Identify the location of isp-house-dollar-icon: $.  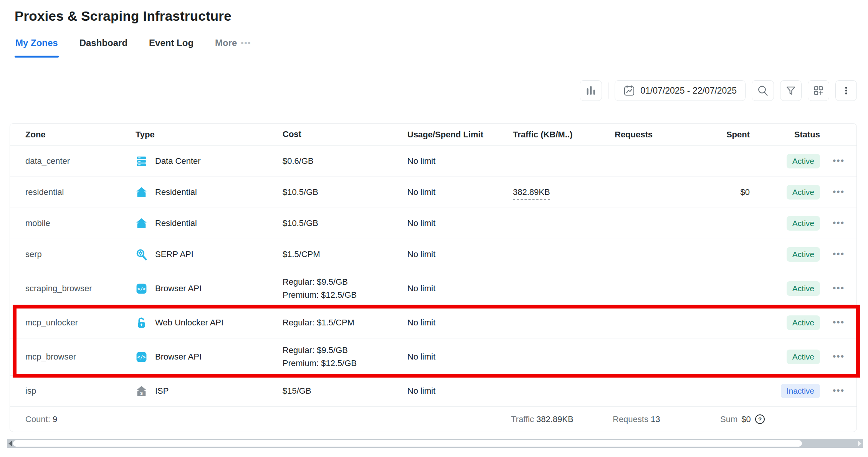
(141, 391).